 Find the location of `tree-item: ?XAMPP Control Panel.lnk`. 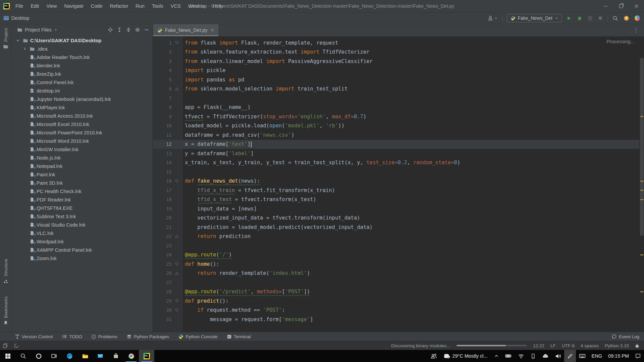

tree-item: ?XAMPP Control Panel.lnk is located at coordinates (82, 250).